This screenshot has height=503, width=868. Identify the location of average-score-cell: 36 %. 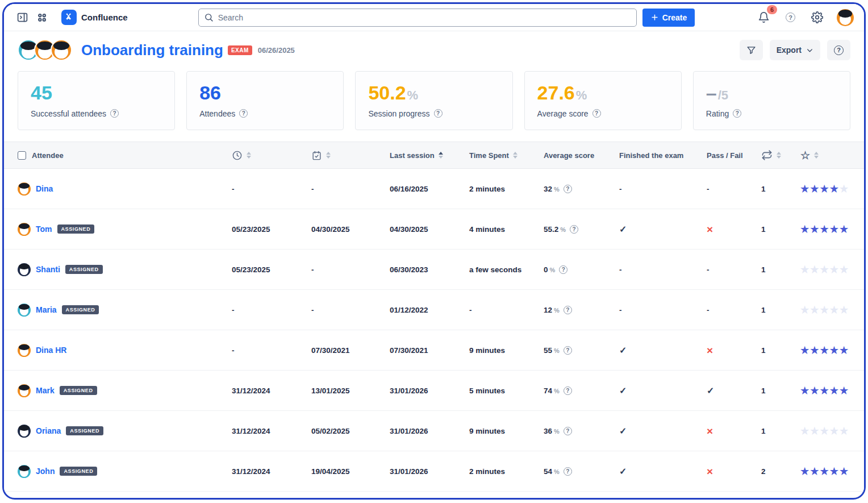
(578, 431).